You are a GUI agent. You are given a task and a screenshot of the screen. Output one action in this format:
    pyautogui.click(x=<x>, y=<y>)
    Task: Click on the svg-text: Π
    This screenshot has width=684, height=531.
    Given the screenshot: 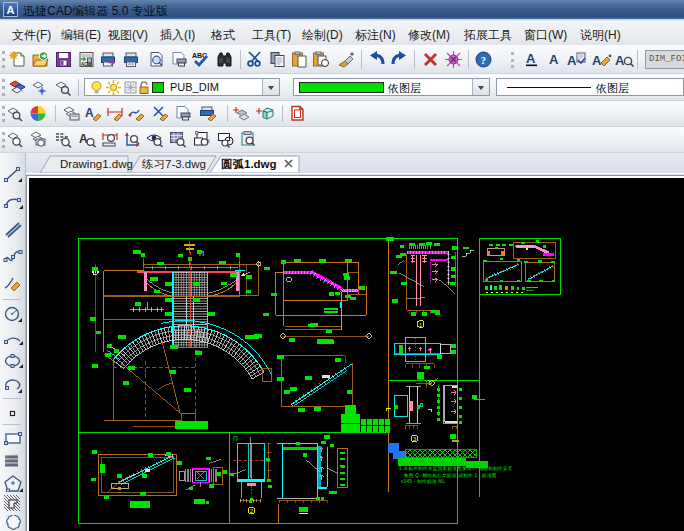 What is the action you would take?
    pyautogui.click(x=236, y=438)
    